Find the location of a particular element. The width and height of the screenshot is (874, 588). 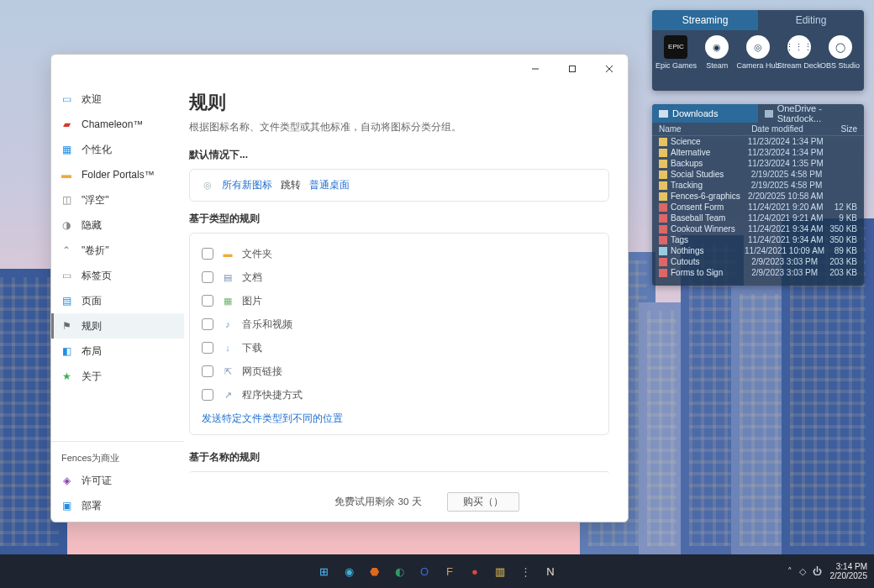

file-name: Forms to Sign is located at coordinates (697, 272).